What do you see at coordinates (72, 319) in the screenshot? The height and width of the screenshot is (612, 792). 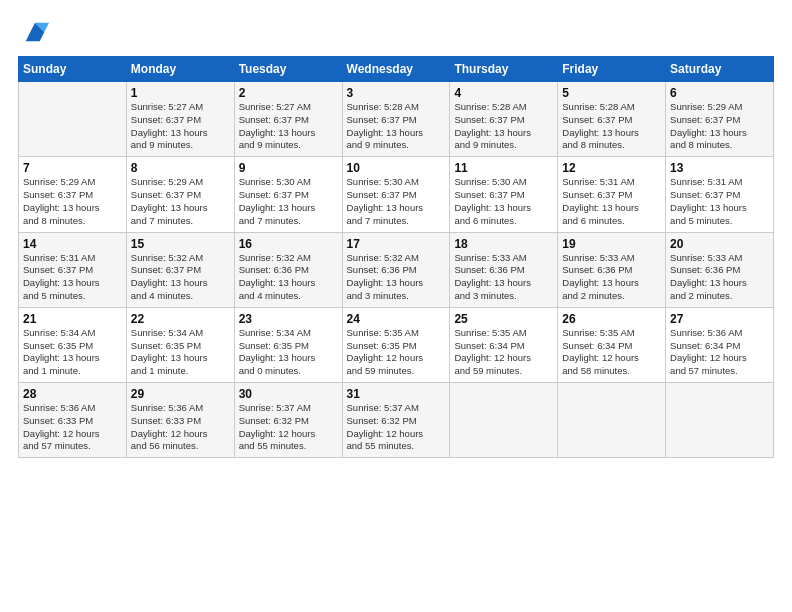 I see `day-number: 21` at bounding box center [72, 319].